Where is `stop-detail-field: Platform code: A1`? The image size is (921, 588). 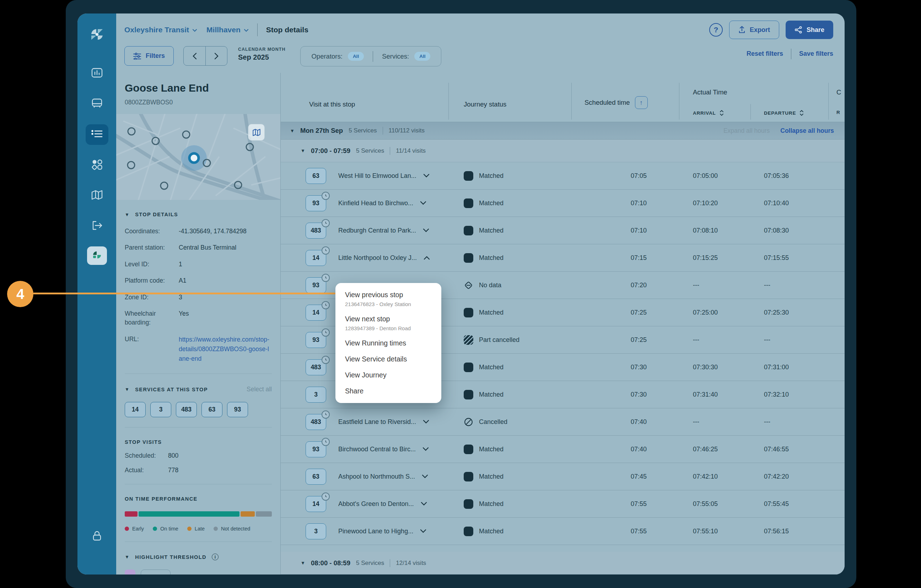 stop-detail-field: Platform code: A1 is located at coordinates (198, 281).